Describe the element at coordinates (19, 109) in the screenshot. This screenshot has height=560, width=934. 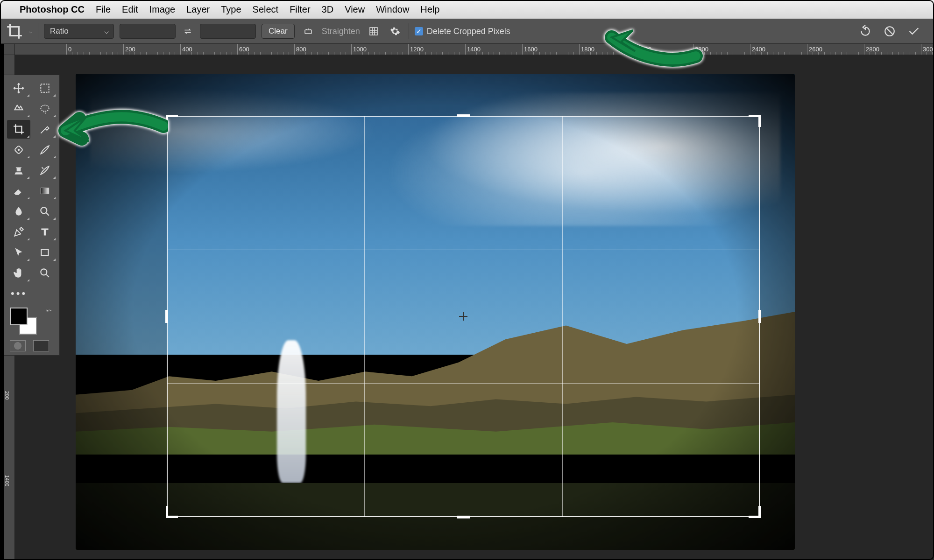
I see `lasso-tool` at that location.